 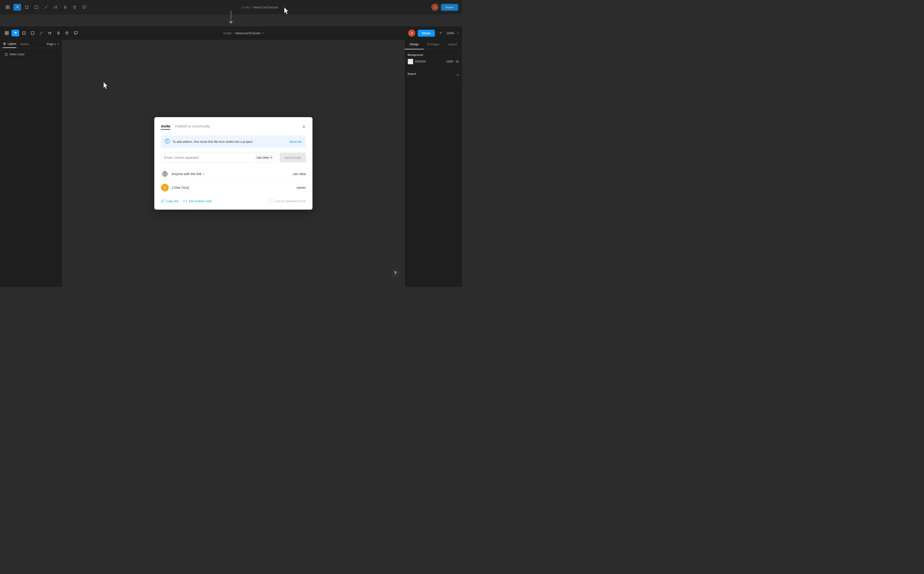 What do you see at coordinates (5, 44) in the screenshot?
I see `layers-icon` at bounding box center [5, 44].